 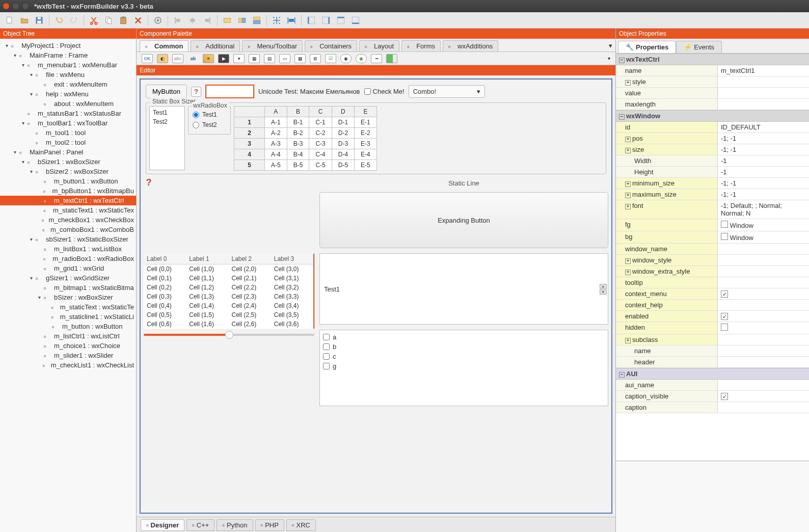 I want to click on tree-item: ▫m_bpButton1 : wxBitmapBu, so click(x=68, y=191).